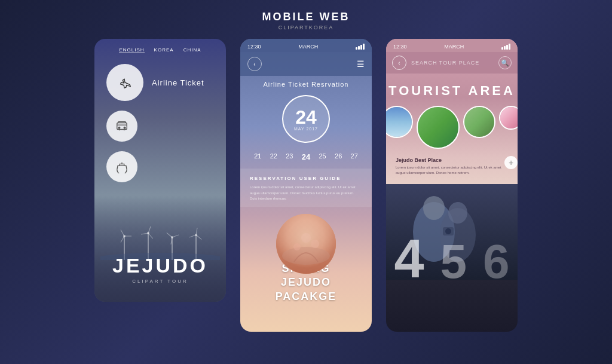  Describe the element at coordinates (322, 157) in the screenshot. I see `cal-25: 25` at that location.